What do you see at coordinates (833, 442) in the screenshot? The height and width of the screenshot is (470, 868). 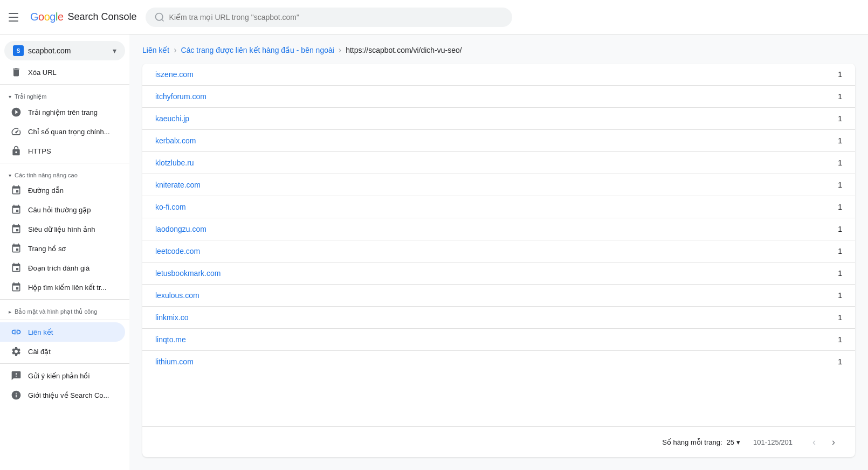 I see `next-page-button: ›` at bounding box center [833, 442].